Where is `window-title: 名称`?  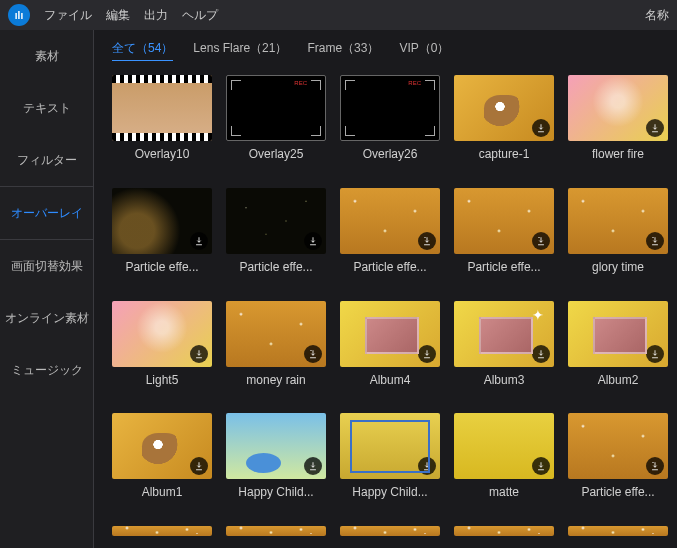 window-title: 名称 is located at coordinates (657, 16).